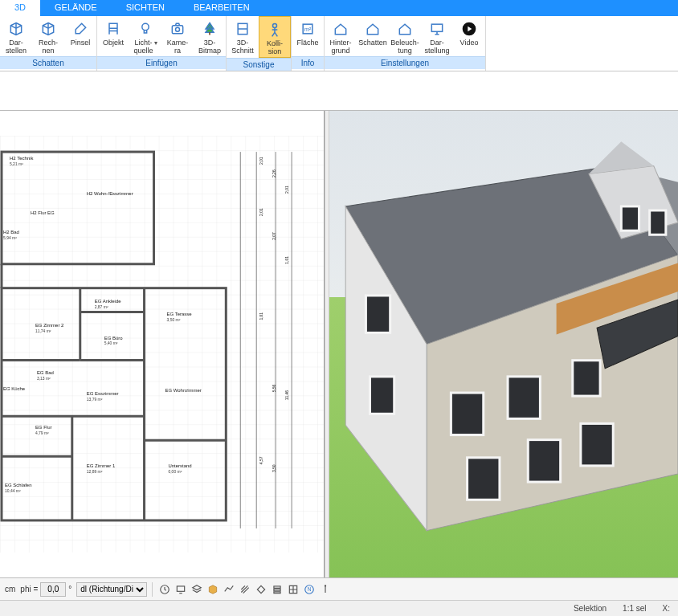 The height and width of the screenshot is (616, 678). I want to click on cube-icon, so click(48, 29).